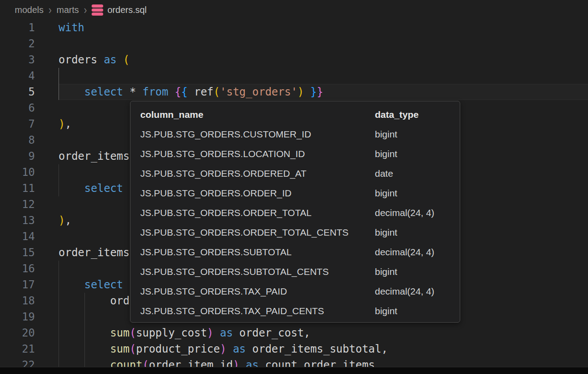  What do you see at coordinates (294, 10) in the screenshot?
I see `breadcrumb: models › marts › orders.sql` at bounding box center [294, 10].